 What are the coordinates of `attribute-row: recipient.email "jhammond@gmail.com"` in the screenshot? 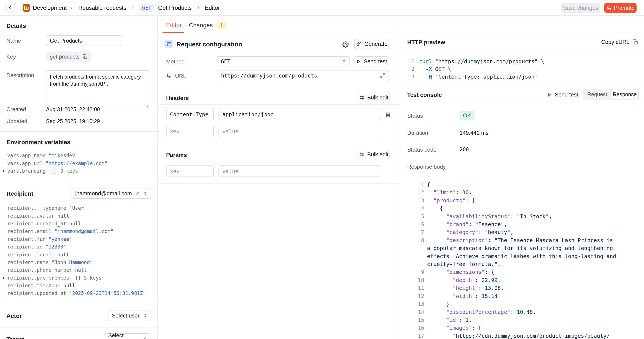 It's located at (78, 231).